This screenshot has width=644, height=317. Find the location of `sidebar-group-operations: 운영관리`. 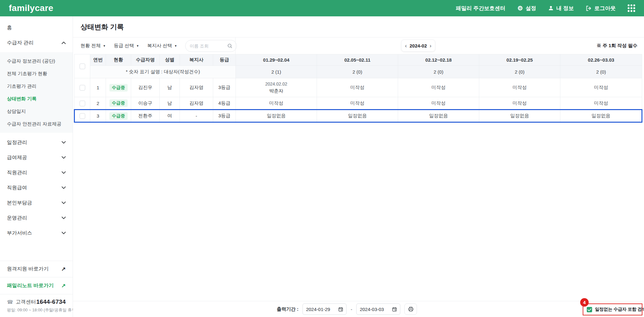

sidebar-group-operations: 운영관리 is located at coordinates (36, 218).